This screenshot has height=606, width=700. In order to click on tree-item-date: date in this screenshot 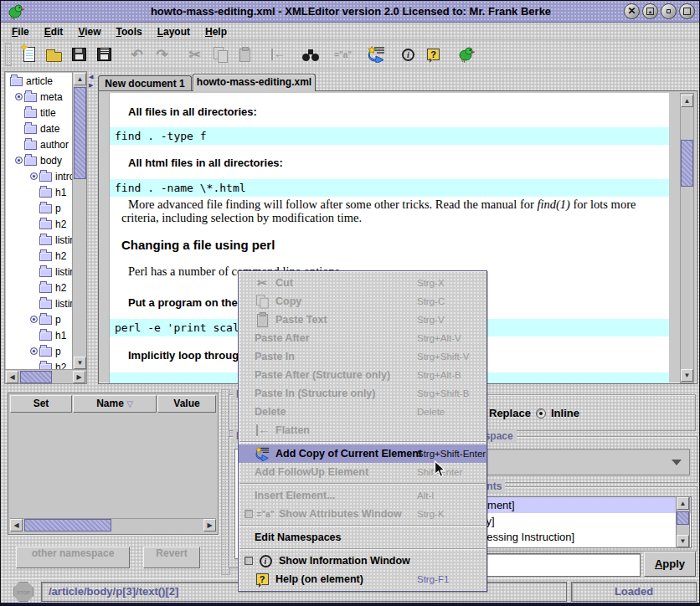, I will do `click(39, 129)`.